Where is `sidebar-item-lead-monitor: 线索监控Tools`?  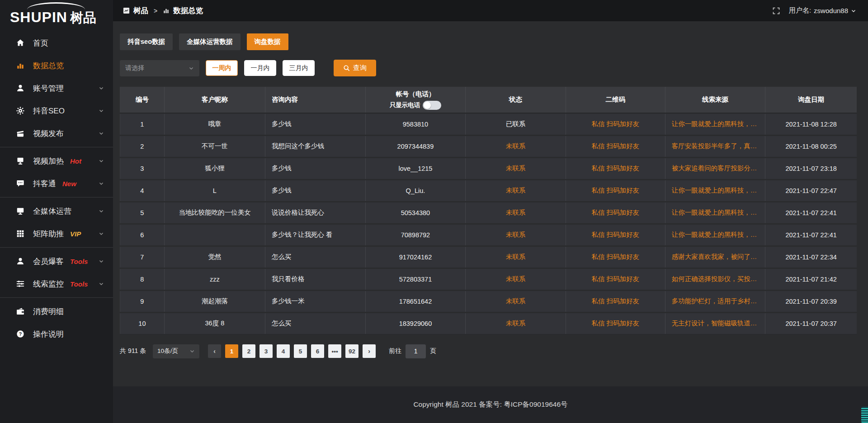 sidebar-item-lead-monitor: 线索监控Tools is located at coordinates (57, 284).